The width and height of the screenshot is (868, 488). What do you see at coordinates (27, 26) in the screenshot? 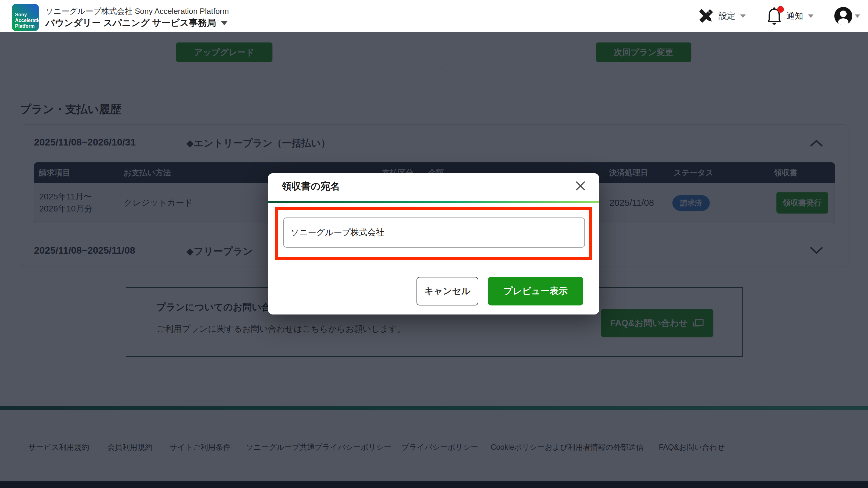
I see `logo-line3: Platform` at bounding box center [27, 26].